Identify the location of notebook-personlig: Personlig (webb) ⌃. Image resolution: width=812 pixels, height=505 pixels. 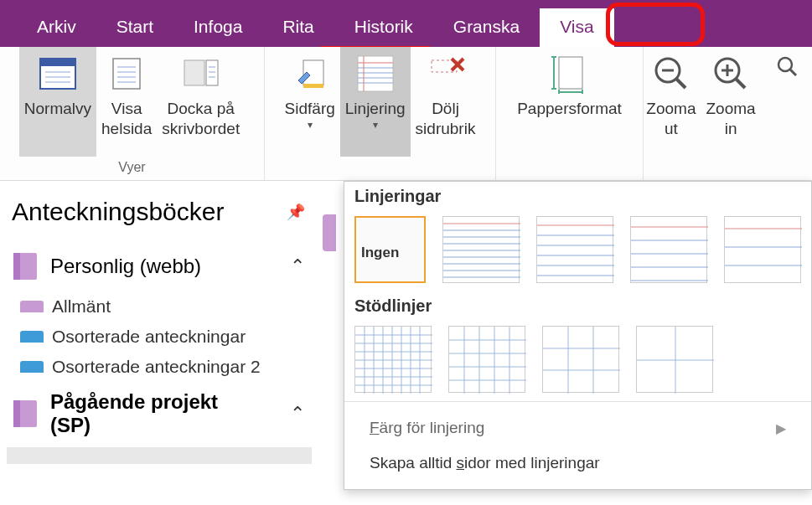
(159, 266).